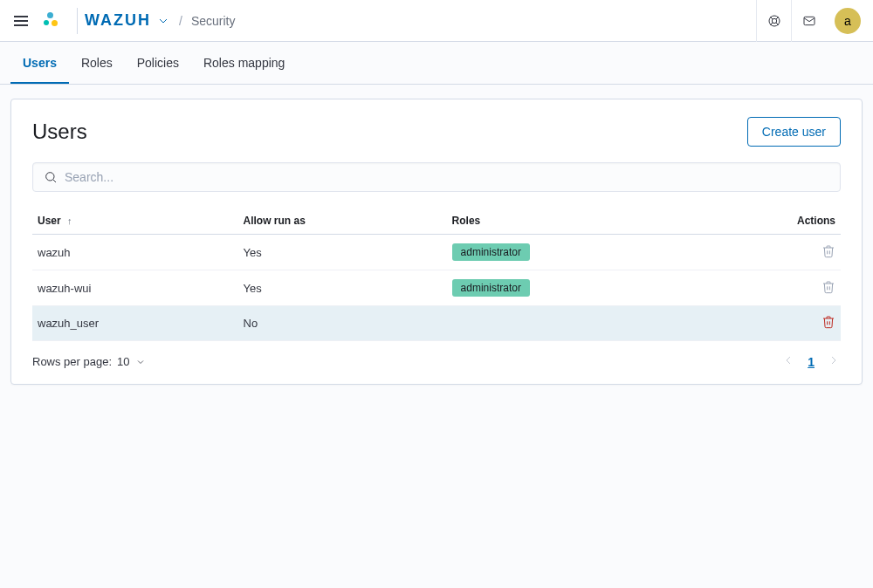 The height and width of the screenshot is (588, 873). I want to click on col-actions: Actions, so click(770, 222).